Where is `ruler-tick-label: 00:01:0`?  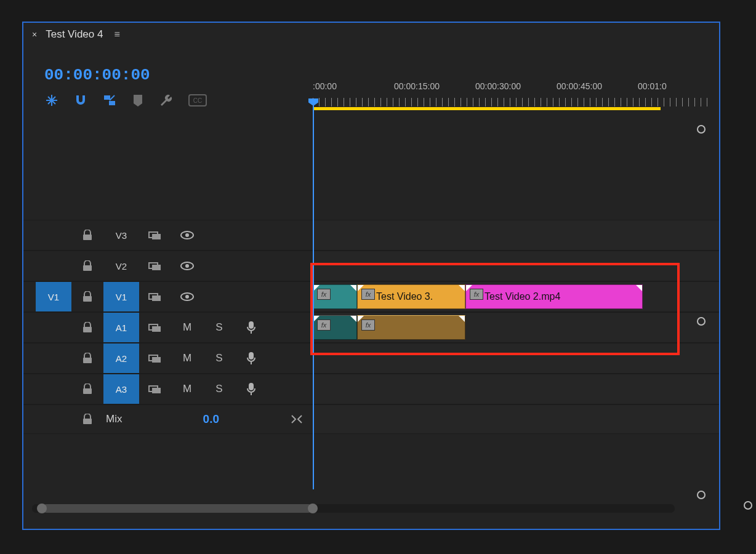 ruler-tick-label: 00:01:0 is located at coordinates (678, 86).